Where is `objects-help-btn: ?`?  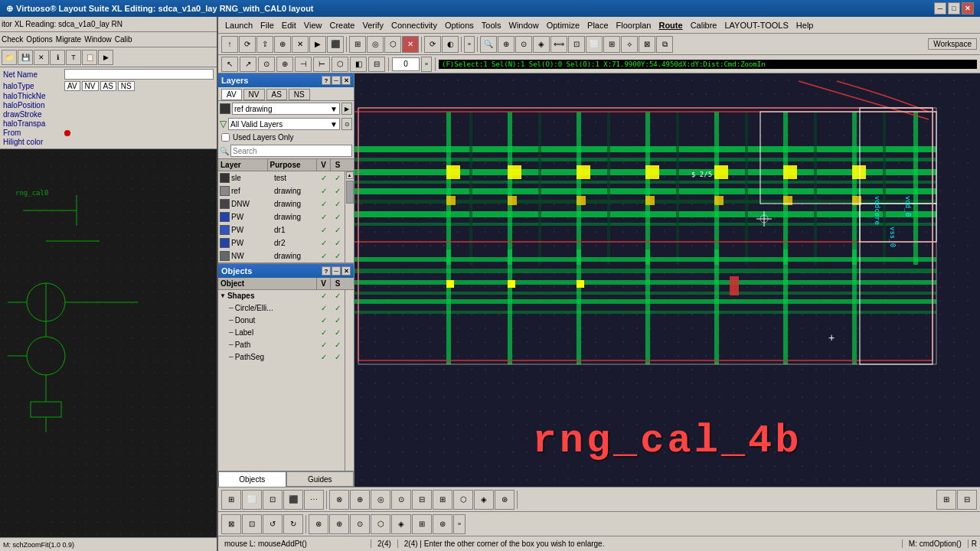
objects-help-btn: ? is located at coordinates (326, 271).